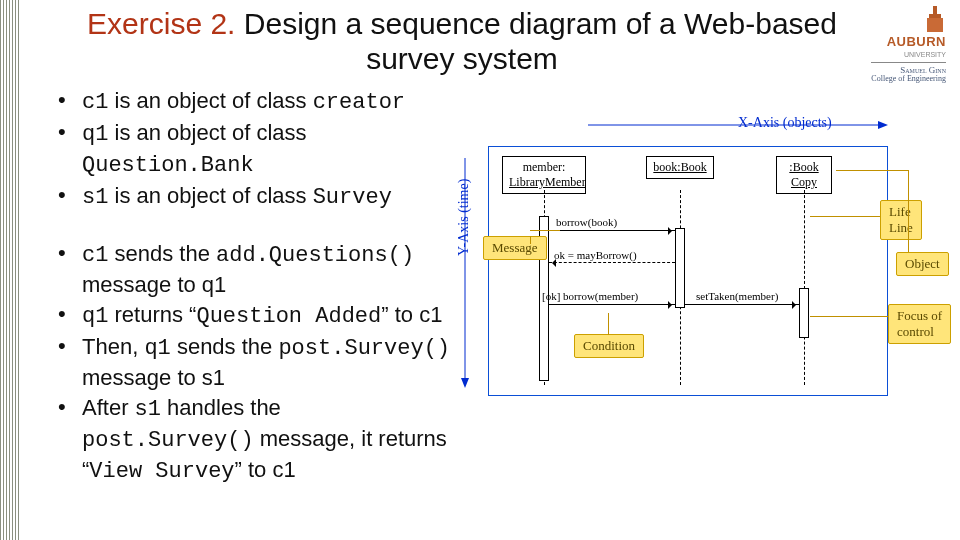 The image size is (960, 540). Describe the element at coordinates (908, 44) in the screenshot. I see `university-logo: AUBURN UNIVERSITY Samuel Ginn College of…` at that location.